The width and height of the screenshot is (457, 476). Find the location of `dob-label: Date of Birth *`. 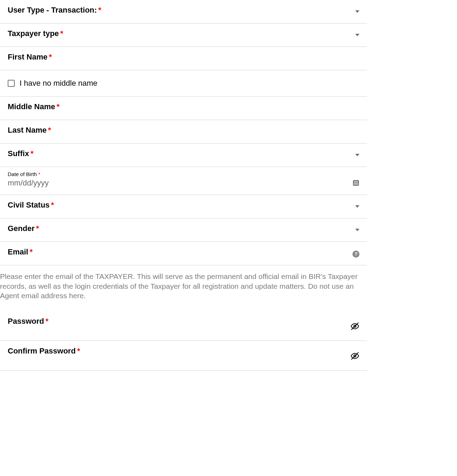

dob-label: Date of Birth * is located at coordinates (184, 174).